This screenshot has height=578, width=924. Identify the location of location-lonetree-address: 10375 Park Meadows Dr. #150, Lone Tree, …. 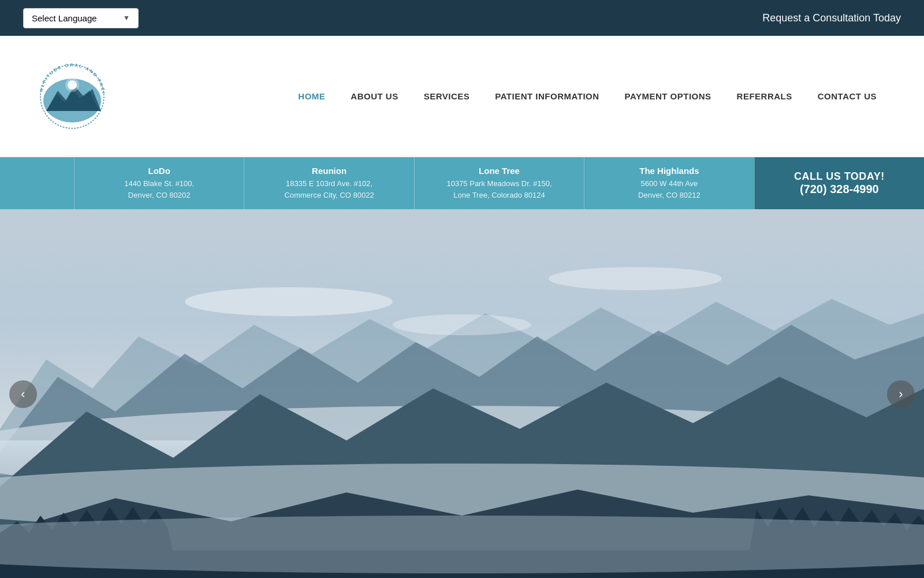
(499, 190).